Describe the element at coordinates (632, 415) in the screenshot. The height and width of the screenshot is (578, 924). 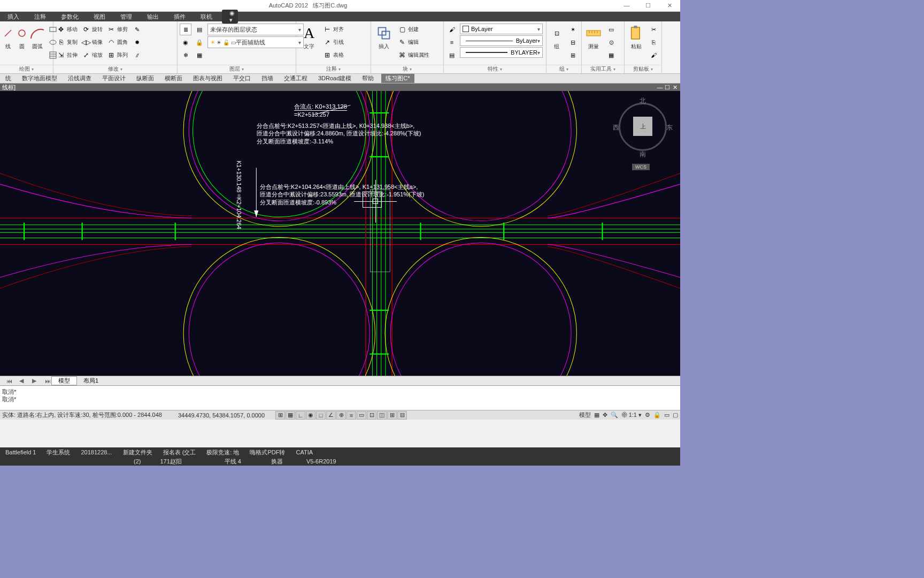
I see `annotation-scale: 🞋 1:1 ▾` at that location.